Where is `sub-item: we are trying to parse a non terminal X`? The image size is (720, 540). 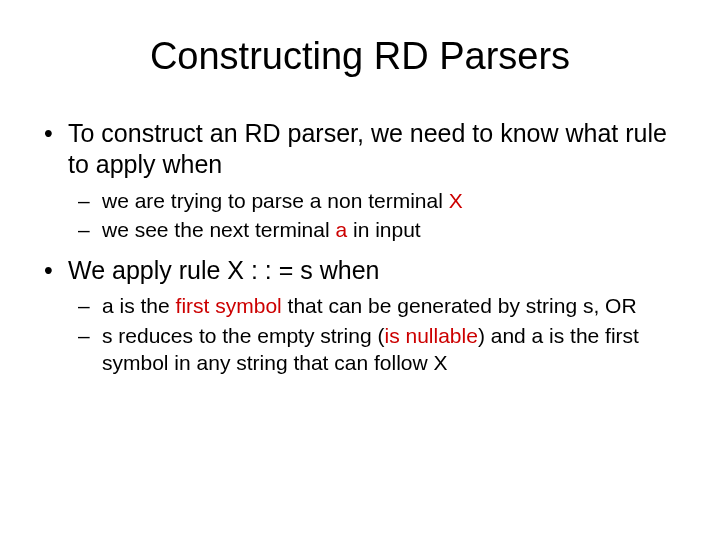
sub-item: we are trying to parse a non terminal X is located at coordinates (360, 200).